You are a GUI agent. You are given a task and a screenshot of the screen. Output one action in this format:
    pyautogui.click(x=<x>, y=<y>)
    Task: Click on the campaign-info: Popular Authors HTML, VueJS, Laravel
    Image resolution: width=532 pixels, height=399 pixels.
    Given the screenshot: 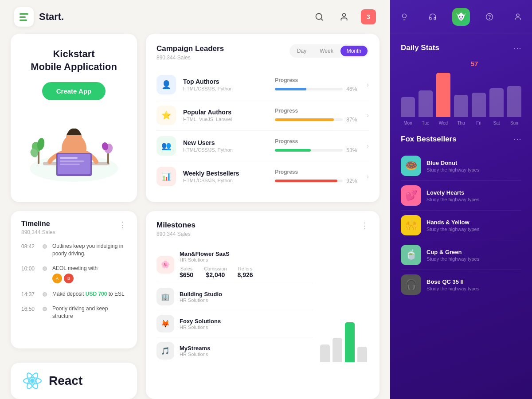 What is the action you would take?
    pyautogui.click(x=225, y=115)
    